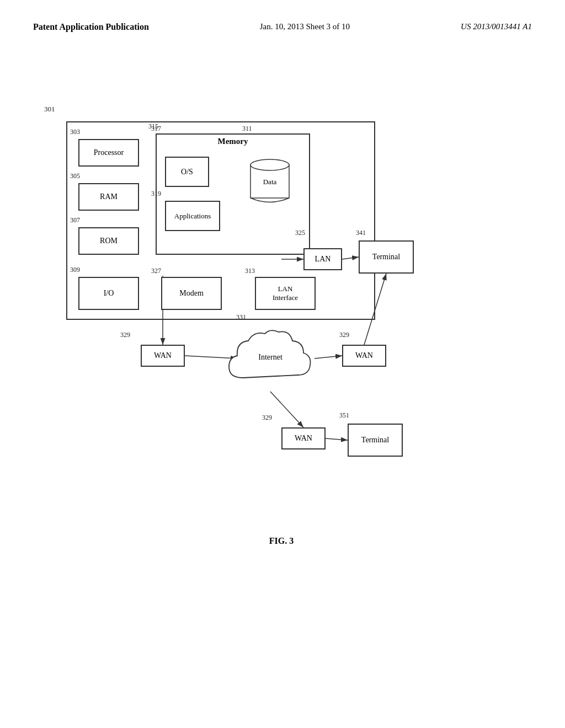 The image size is (565, 728). Describe the element at coordinates (109, 197) in the screenshot. I see `ram-label: RAM` at that location.